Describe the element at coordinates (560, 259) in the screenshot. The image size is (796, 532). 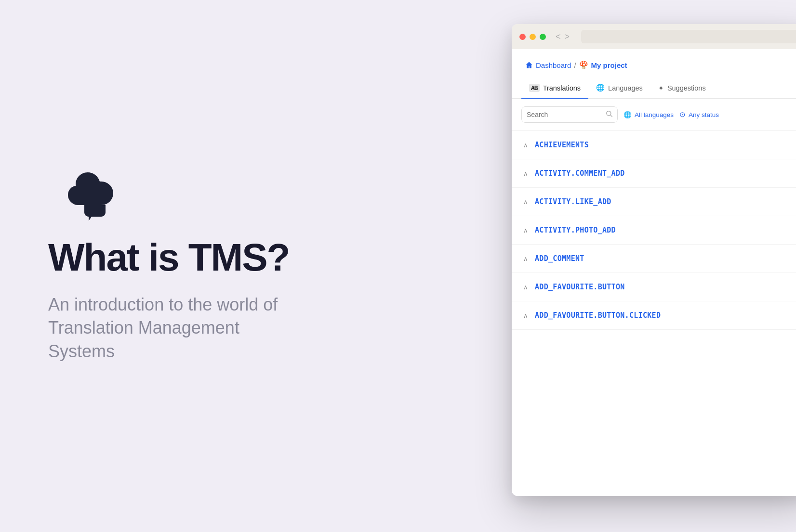
I see `translation-key: ADD_COMMENT` at that location.